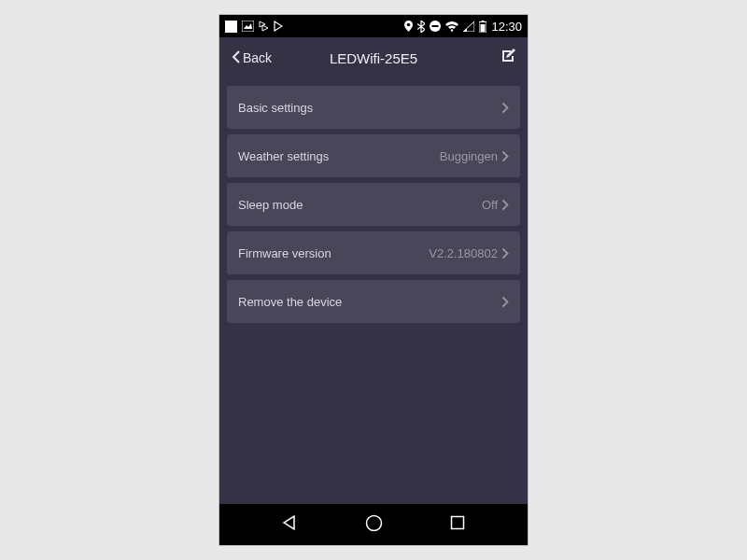 The image size is (747, 560). What do you see at coordinates (508, 58) in the screenshot?
I see `edit-button` at bounding box center [508, 58].